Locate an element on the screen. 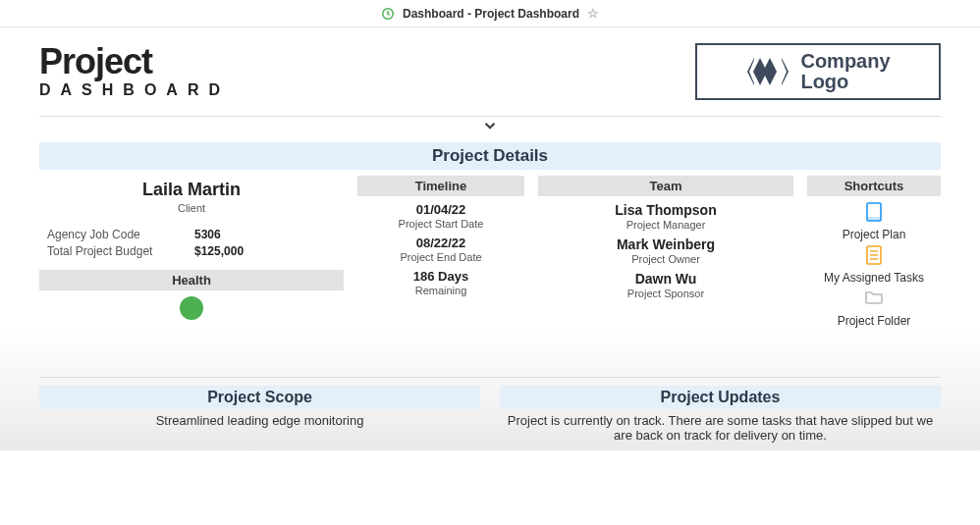  project-scope-text: Streamlined leading edge monitoring is located at coordinates (259, 420).